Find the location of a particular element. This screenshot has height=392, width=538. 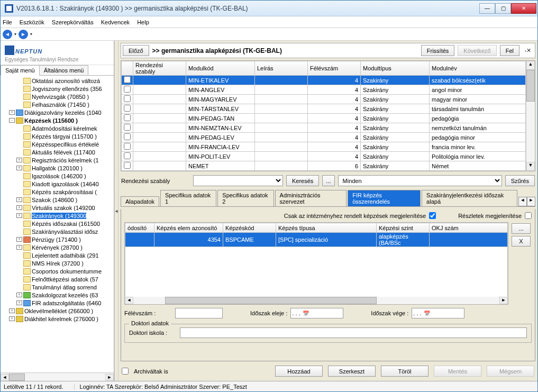

tab-own-menu: Saját menü is located at coordinates (20, 70).